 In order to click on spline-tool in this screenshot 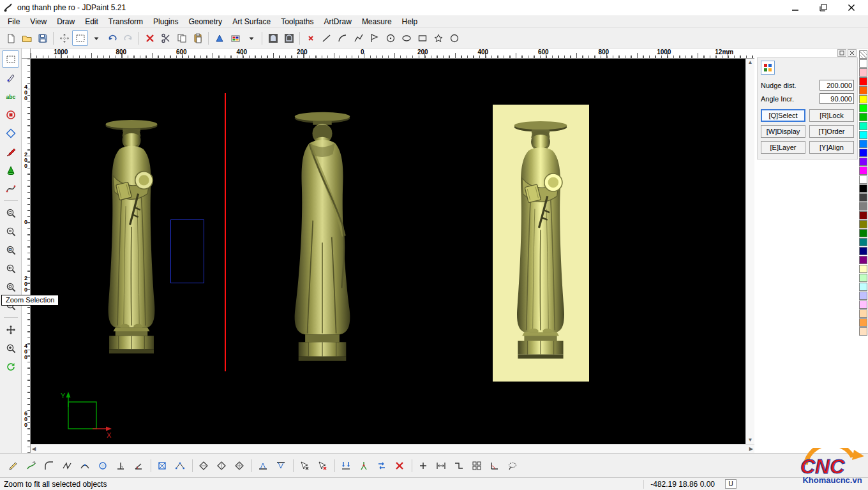, I will do `click(10, 189)`.